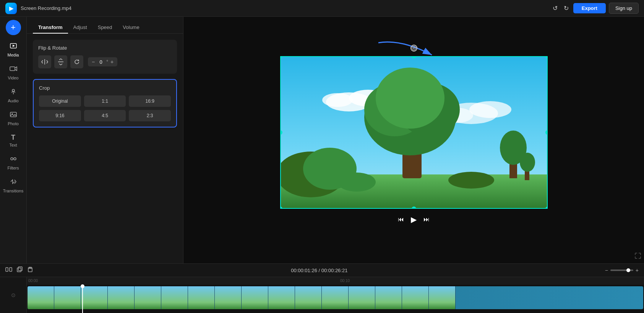 The width and height of the screenshot is (644, 313). Describe the element at coordinates (150, 116) in the screenshot. I see `crop-preset-2-3: 2:3` at that location.